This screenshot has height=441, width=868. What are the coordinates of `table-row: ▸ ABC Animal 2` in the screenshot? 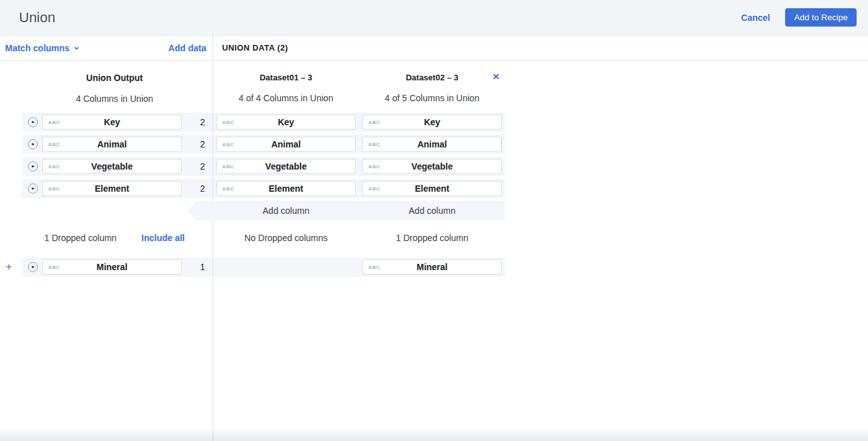 It's located at (118, 144).